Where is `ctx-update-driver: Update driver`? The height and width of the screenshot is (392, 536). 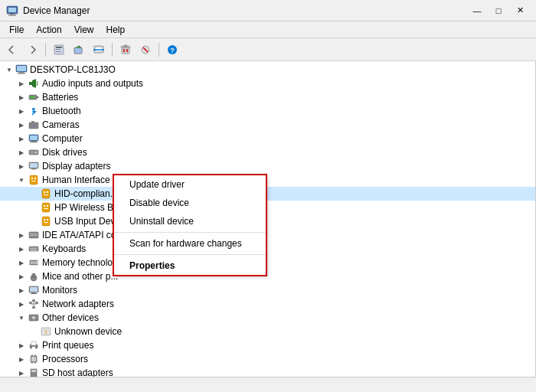
ctx-update-driver: Update driver is located at coordinates (190, 185).